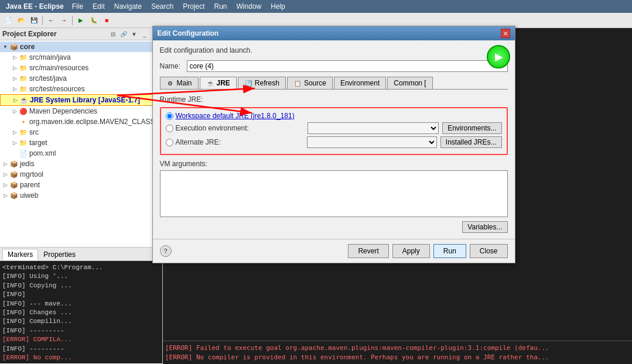 The height and width of the screenshot is (364, 632). What do you see at coordinates (498, 57) in the screenshot?
I see `run-button-large: ▶` at bounding box center [498, 57].